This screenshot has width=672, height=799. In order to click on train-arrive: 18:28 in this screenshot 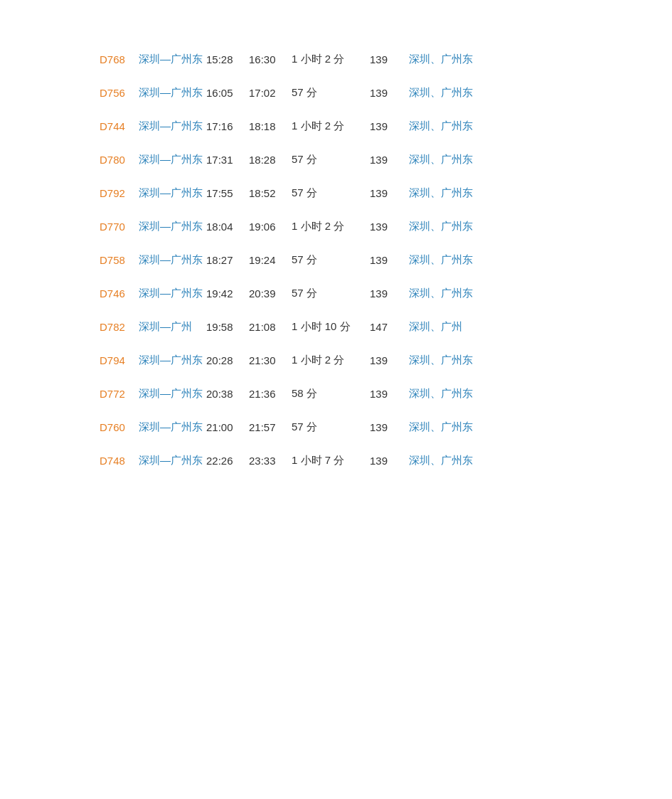, I will do `click(270, 159)`.